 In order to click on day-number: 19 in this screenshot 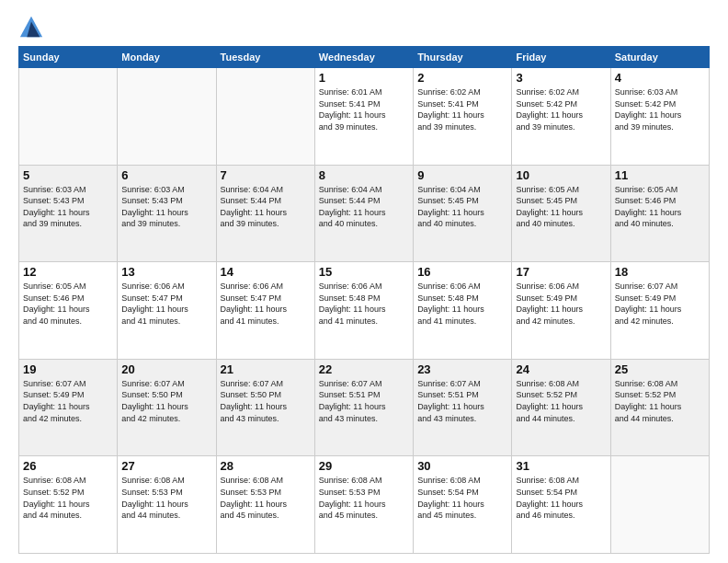, I will do `click(68, 370)`.